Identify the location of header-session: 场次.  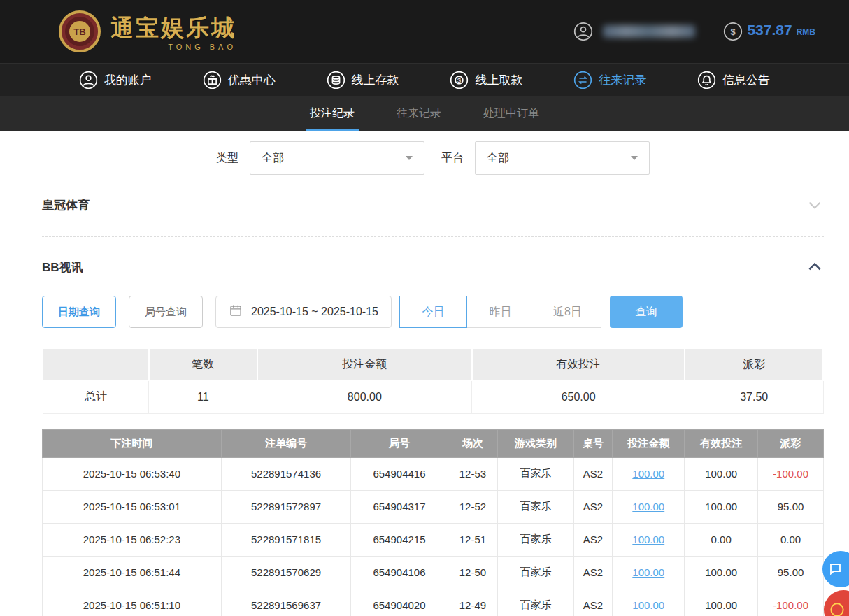
(473, 443).